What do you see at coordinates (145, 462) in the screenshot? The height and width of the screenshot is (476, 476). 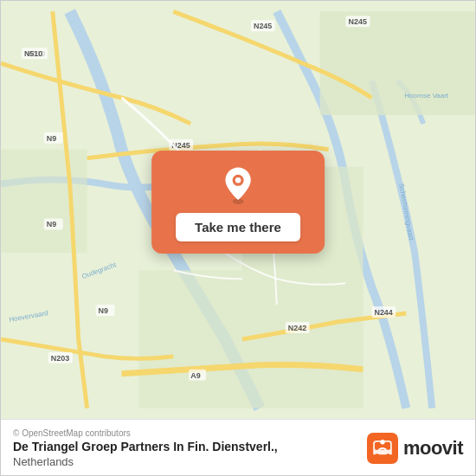 I see `location-country: Netherlands` at bounding box center [145, 462].